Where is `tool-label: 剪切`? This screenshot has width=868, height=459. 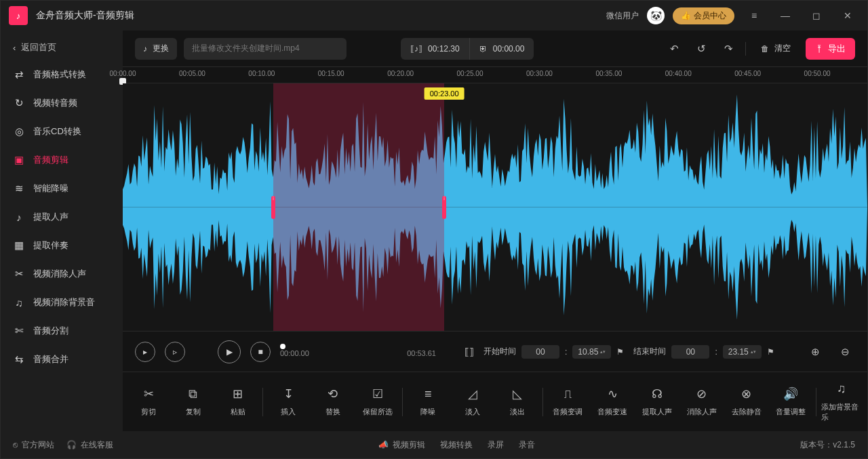
tool-label: 剪切 is located at coordinates (149, 412).